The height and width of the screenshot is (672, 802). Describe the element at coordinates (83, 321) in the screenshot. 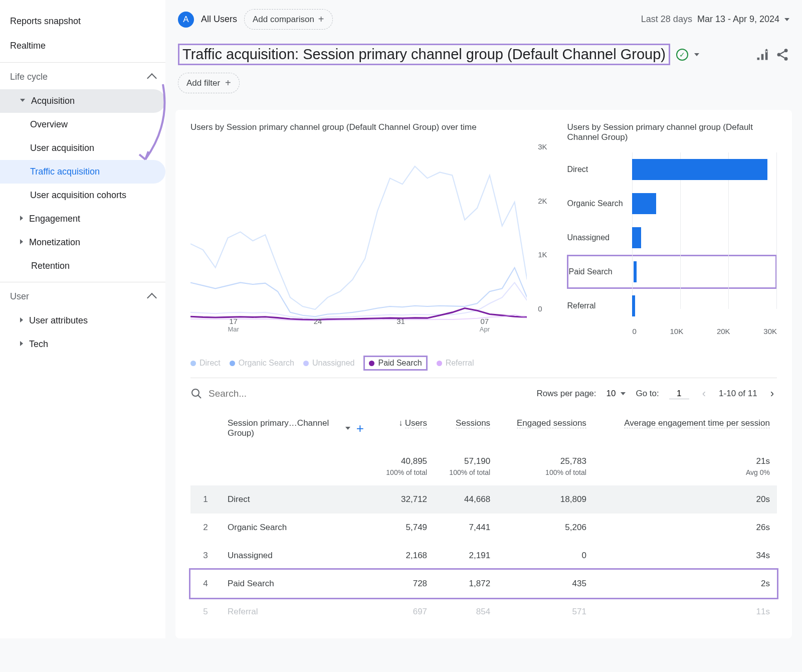

I see `nav-user-attributes: User attributes` at that location.